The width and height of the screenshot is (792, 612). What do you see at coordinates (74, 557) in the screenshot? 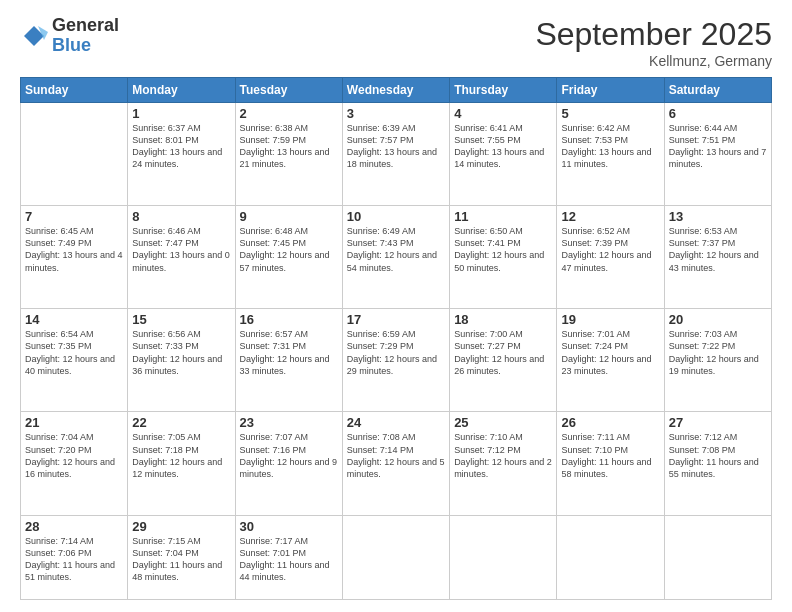
I see `table-row: 28Sunrise: 7:14 AMSunset: 7:06 PMDayligh…` at bounding box center [74, 557].